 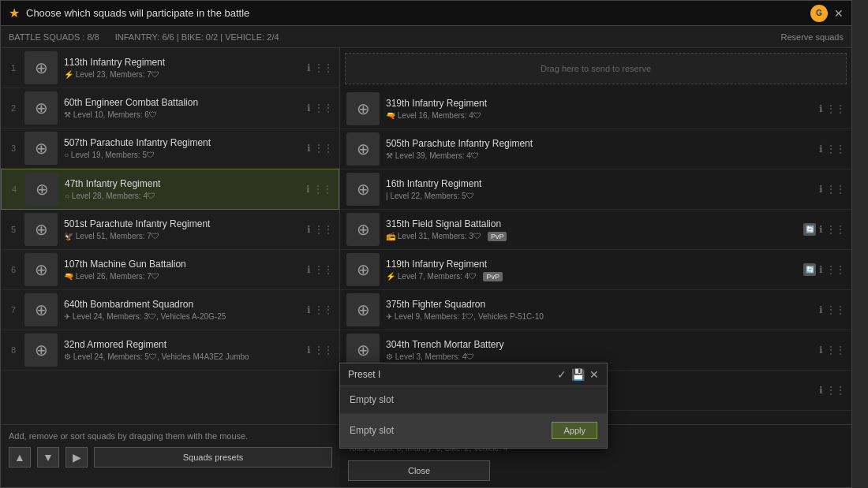 What do you see at coordinates (170, 189) in the screenshot?
I see `left-squad-row: 4 ⊕ 47th Infantry Regiment ○ Level 28, M…` at bounding box center [170, 189].